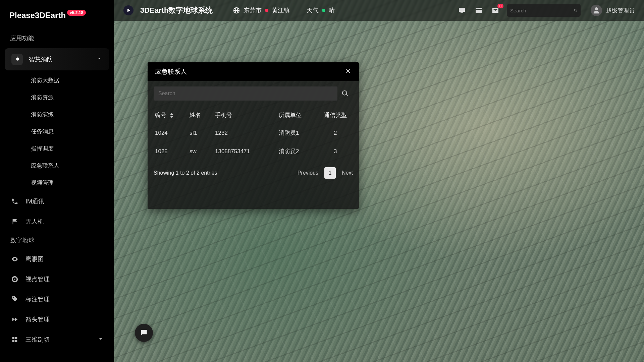 Image resolution: width=644 pixels, height=362 pixels. I want to click on panel-search-input, so click(246, 94).